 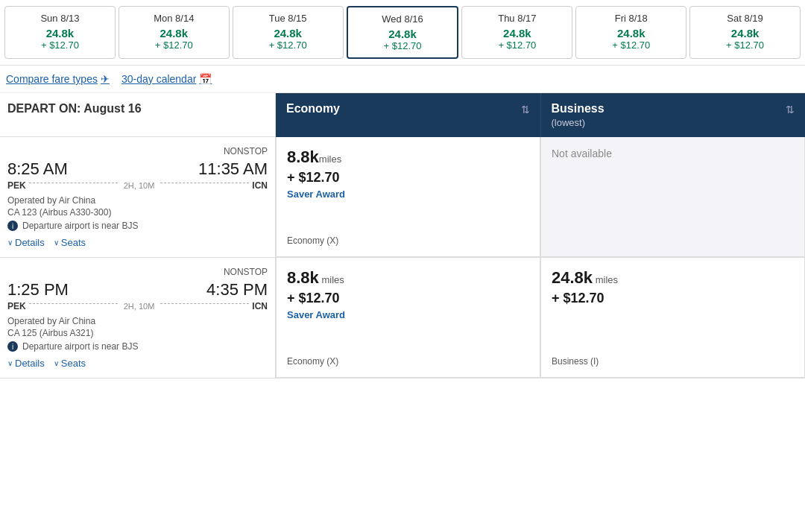 I want to click on date-label-sat819: Sat 8/19, so click(x=745, y=18).